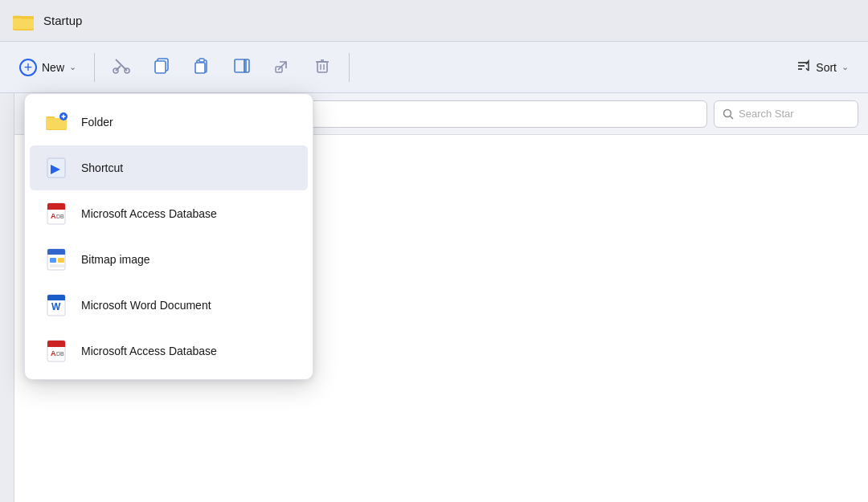 The height and width of the screenshot is (502, 868). What do you see at coordinates (242, 67) in the screenshot?
I see `rename-icon` at bounding box center [242, 67].